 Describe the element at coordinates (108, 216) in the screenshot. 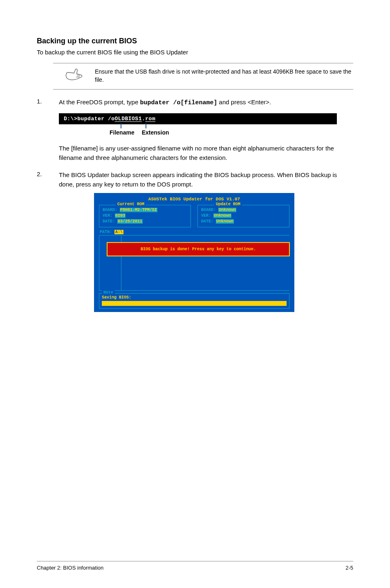

I see `cur-ver-lbl: VER:` at that location.